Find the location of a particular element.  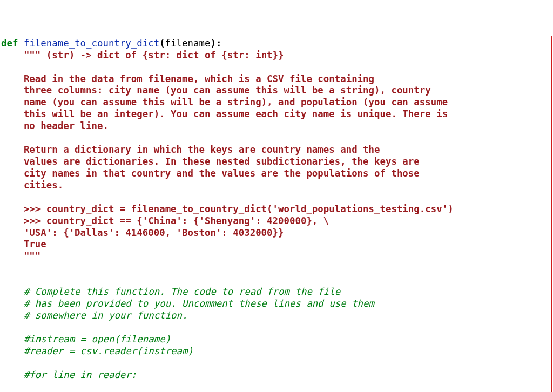

docstring-line: values are dictionaries. In these nested… is located at coordinates (211, 161).